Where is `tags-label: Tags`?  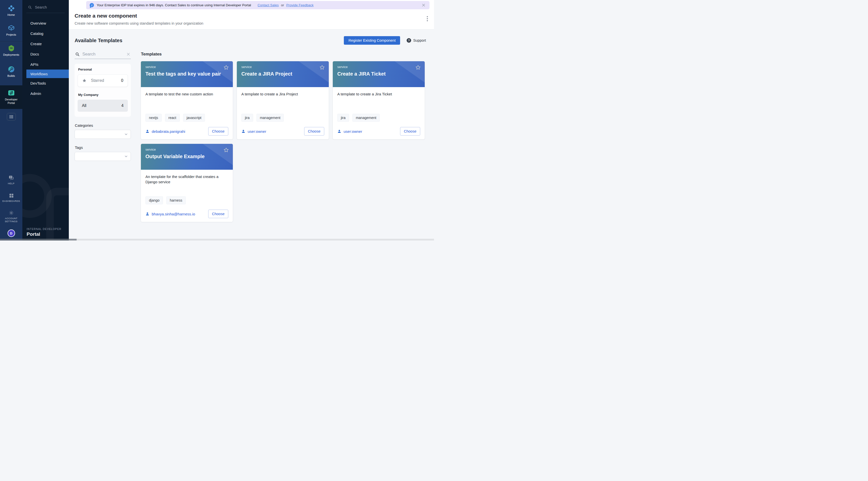 tags-label: Tags is located at coordinates (103, 148).